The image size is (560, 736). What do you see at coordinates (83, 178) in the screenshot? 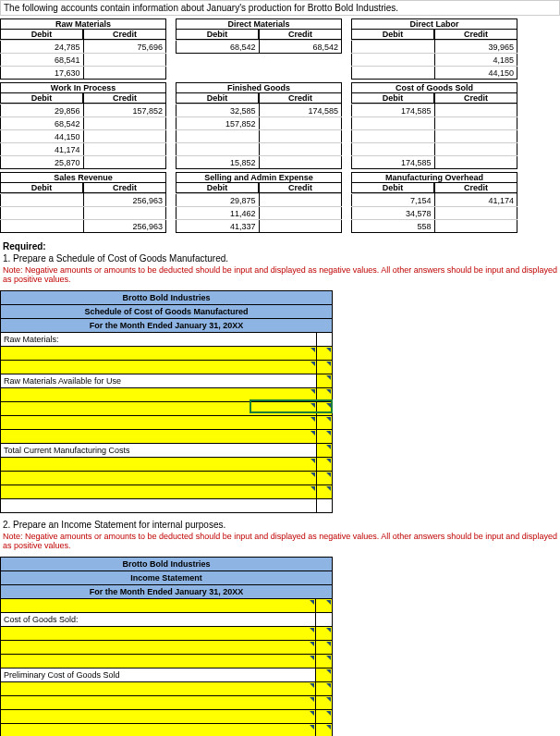
I see `account-title: Sales Revenue` at bounding box center [83, 178].